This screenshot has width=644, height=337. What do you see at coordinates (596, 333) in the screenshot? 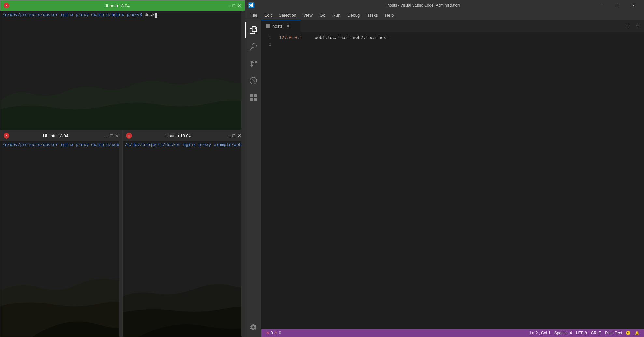
I see `status-line-ending: CRLF` at bounding box center [596, 333].